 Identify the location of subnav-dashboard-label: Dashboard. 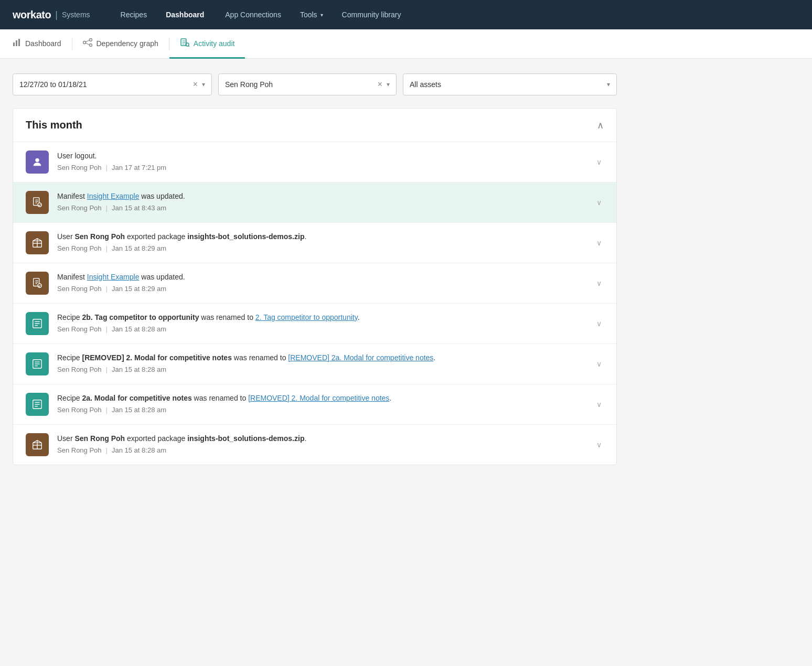
(43, 44).